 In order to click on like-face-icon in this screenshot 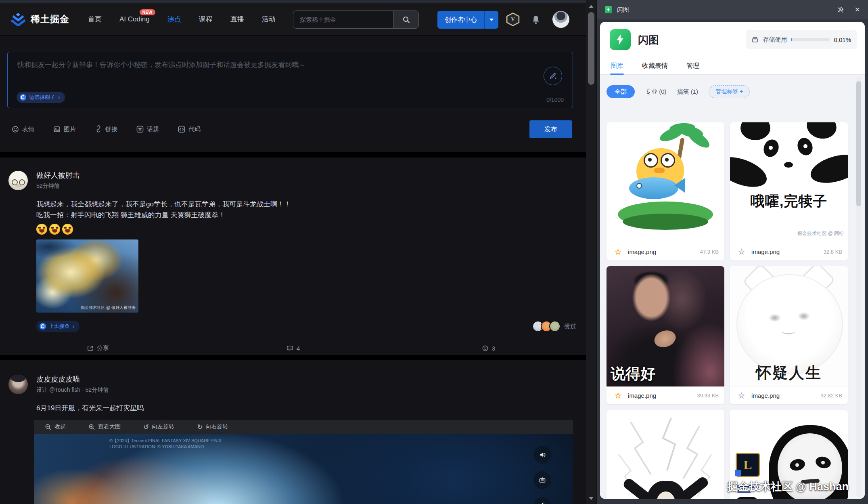, I will do `click(485, 348)`.